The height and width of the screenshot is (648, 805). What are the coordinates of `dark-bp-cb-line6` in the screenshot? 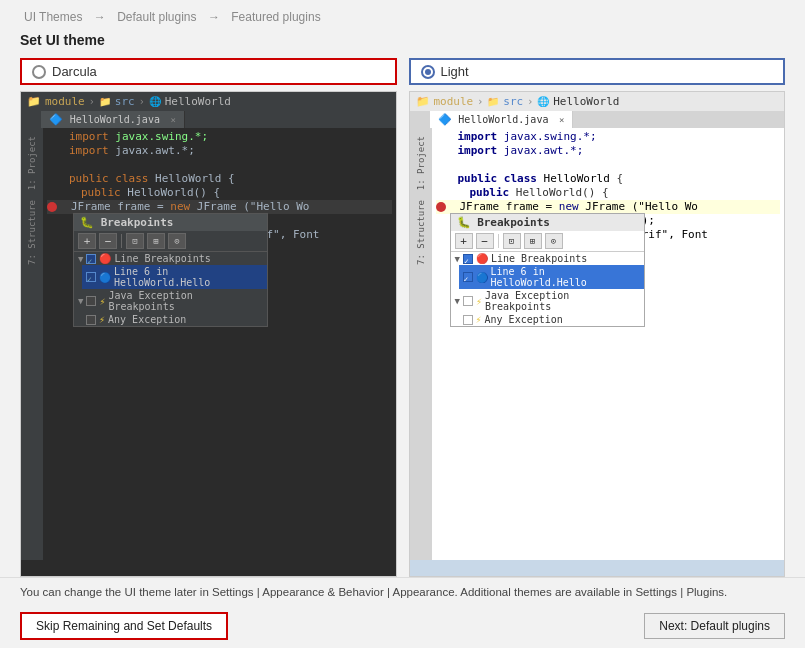 It's located at (91, 277).